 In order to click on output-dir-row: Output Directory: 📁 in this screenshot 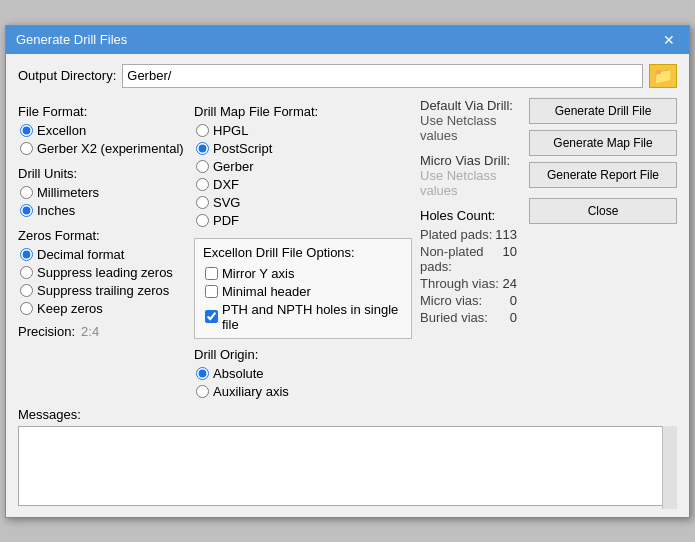, I will do `click(348, 76)`.